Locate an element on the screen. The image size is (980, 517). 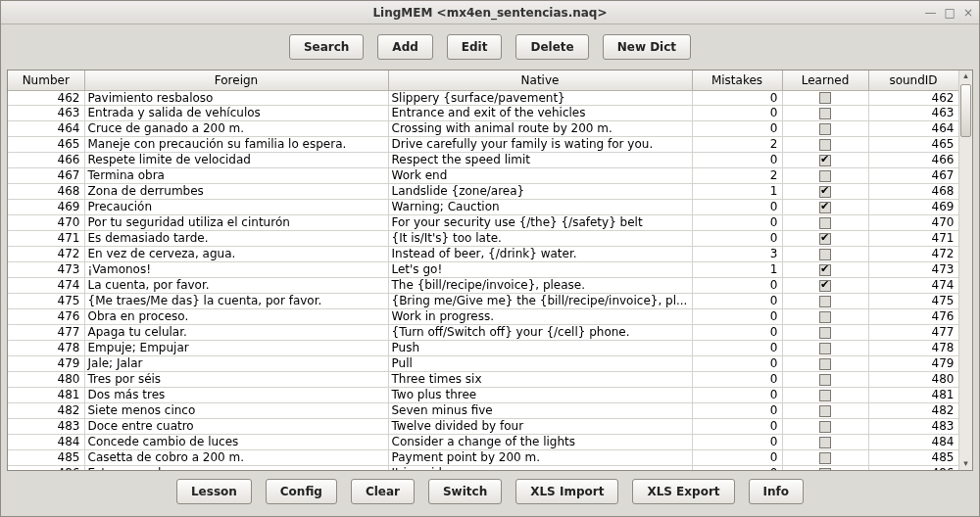
xls-export-button: XLS Export is located at coordinates (683, 492).